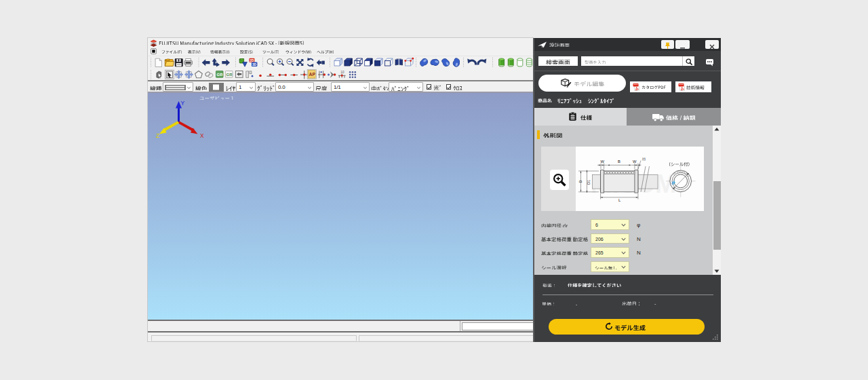  I want to click on svg-text: 10, so click(342, 72).